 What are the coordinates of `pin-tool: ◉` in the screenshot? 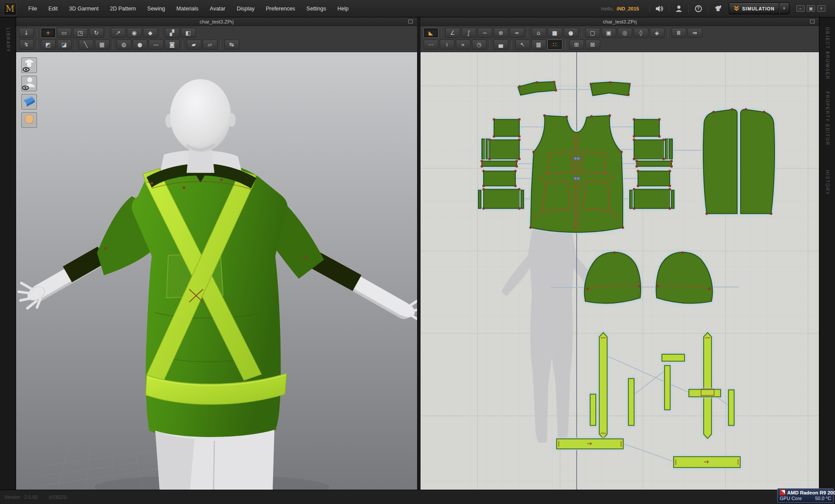 It's located at (134, 33).